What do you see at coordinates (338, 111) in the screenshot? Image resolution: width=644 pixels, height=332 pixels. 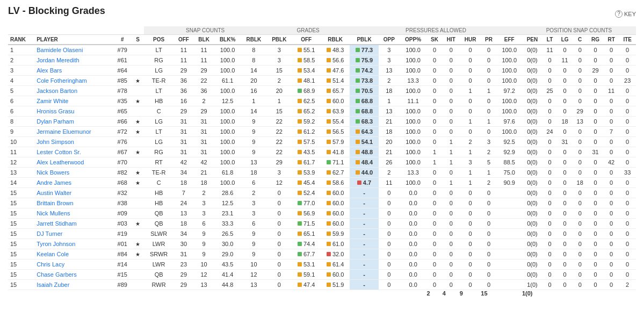 I see `grade-value: 63.9` at bounding box center [338, 111].